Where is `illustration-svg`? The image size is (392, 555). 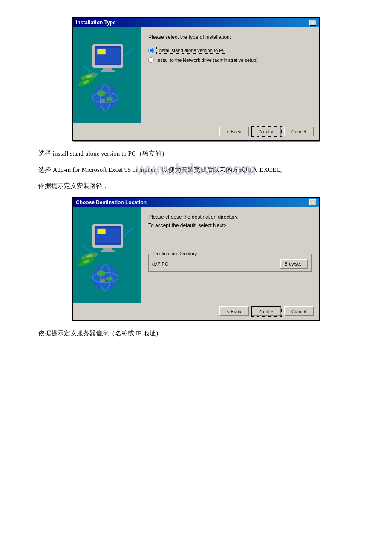
illustration-svg is located at coordinates (107, 74).